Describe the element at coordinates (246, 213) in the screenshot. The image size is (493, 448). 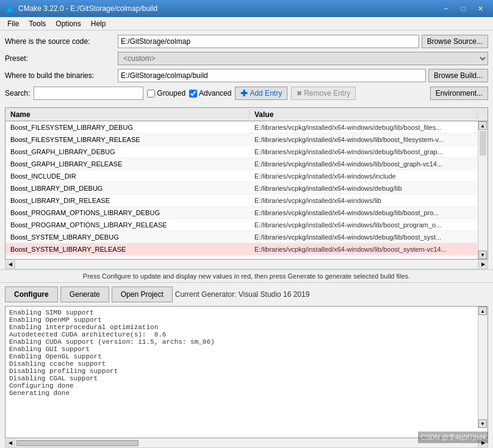
I see `table-row: Boost_PROGRAM_OPTIONS_LIBRARY_DEBUG E:/l…` at that location.